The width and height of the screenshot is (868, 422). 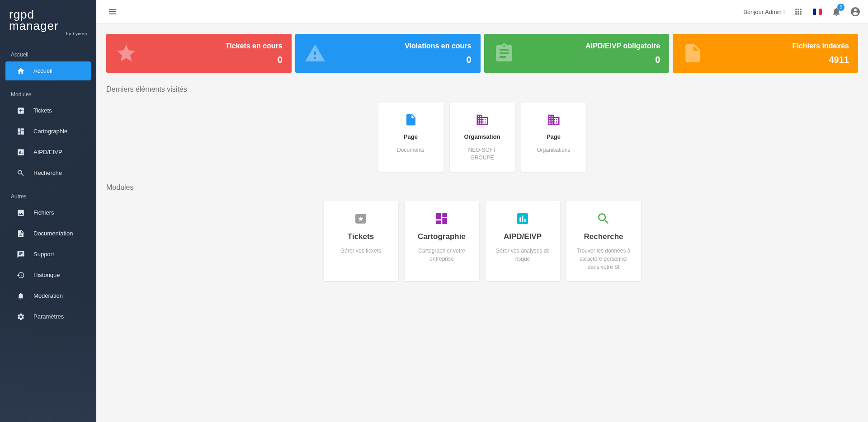 What do you see at coordinates (604, 237) in the screenshot?
I see `module-title: Recherche` at bounding box center [604, 237].